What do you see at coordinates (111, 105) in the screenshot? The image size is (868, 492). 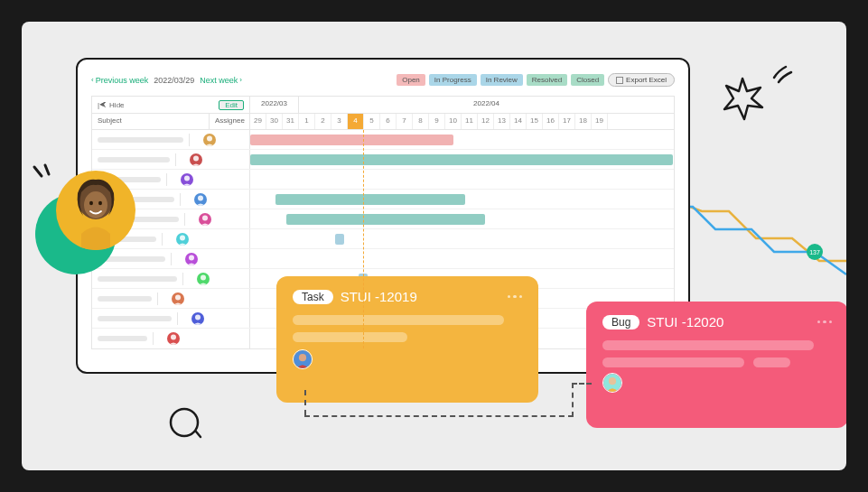 I see `hide-toggle: |⮜ Hide` at bounding box center [111, 105].